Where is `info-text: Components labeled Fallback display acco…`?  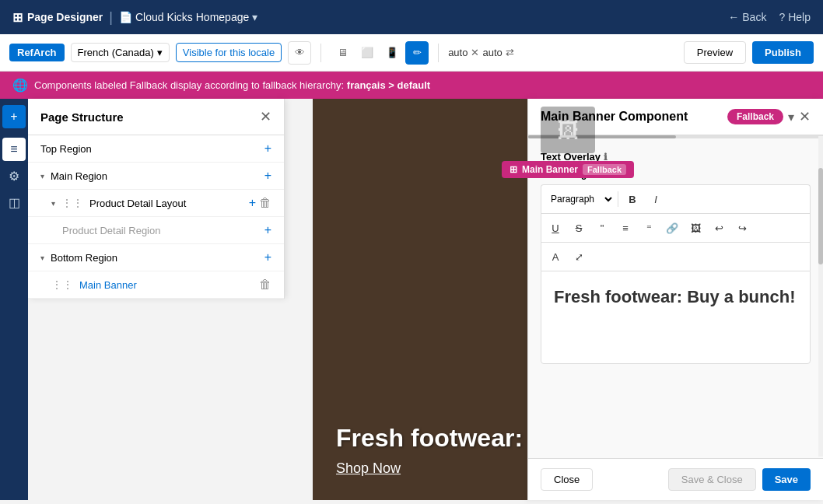
info-text: Components labeled Fallback display acco… is located at coordinates (232, 86).